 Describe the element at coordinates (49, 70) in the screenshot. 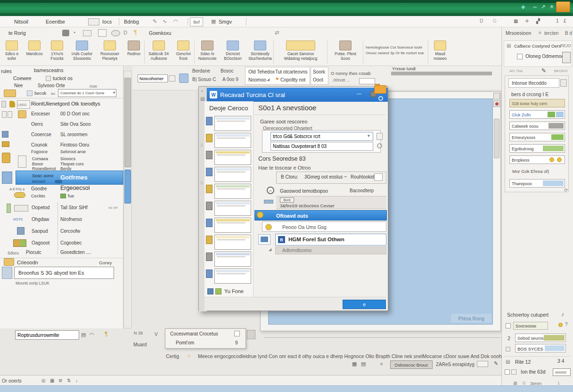

I see `panel-item: bamesceatns` at that location.